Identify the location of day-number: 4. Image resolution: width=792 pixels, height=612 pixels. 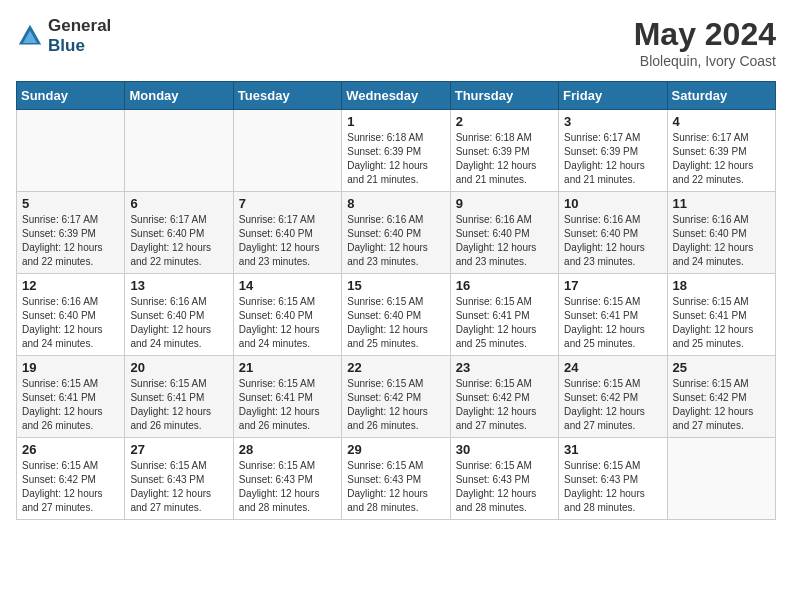
(722, 122).